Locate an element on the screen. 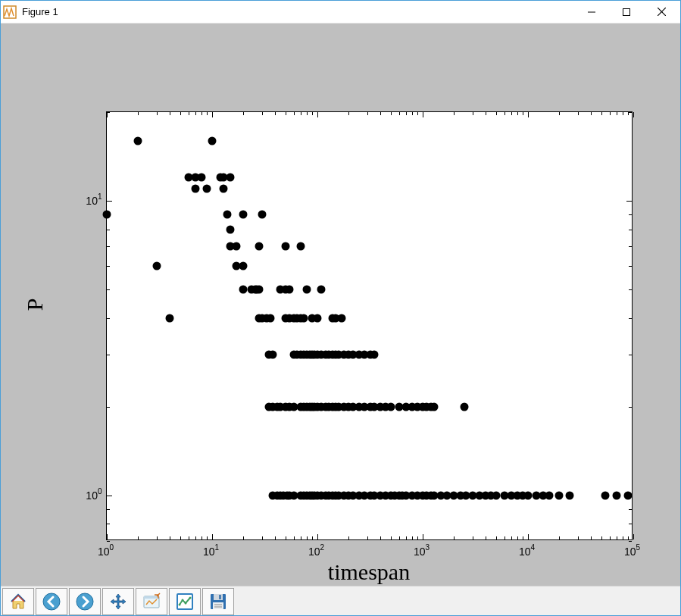 Image resolution: width=681 pixels, height=616 pixels. x-tick-label: 102 is located at coordinates (317, 551).